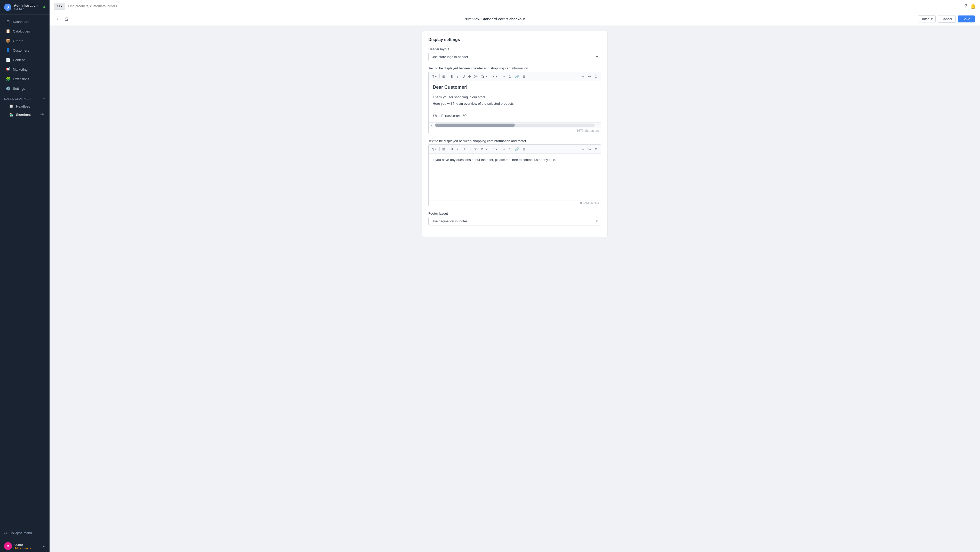  I want to click on clear-button: ⊘, so click(596, 76).